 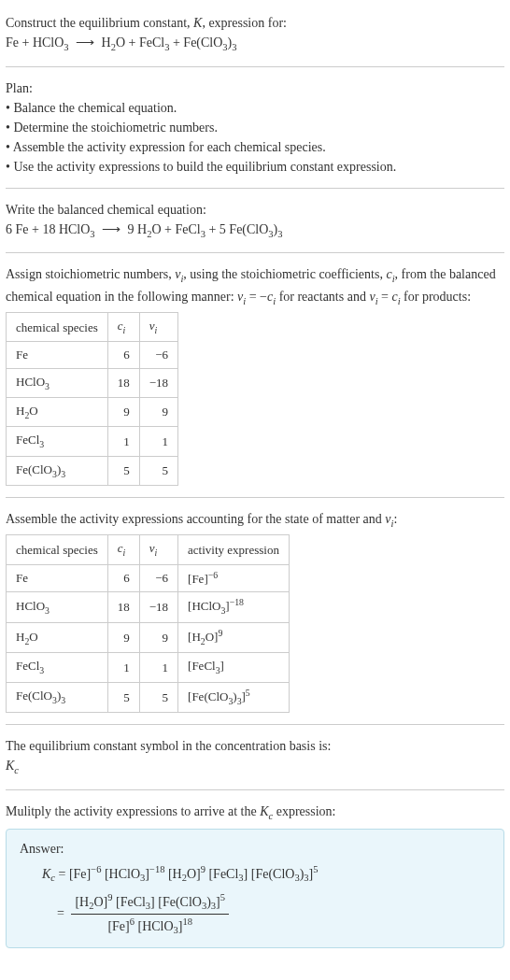 I want to click on cell-c: 1, so click(x=123, y=667).